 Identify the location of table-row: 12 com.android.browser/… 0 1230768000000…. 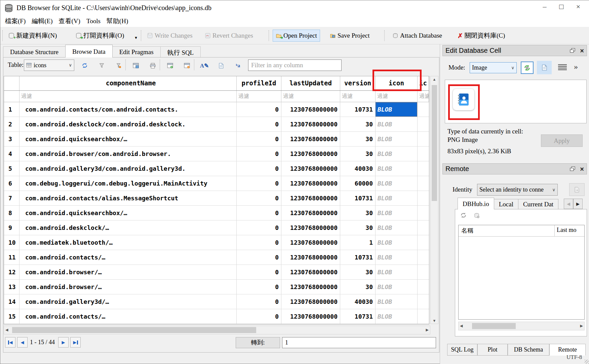
(217, 272).